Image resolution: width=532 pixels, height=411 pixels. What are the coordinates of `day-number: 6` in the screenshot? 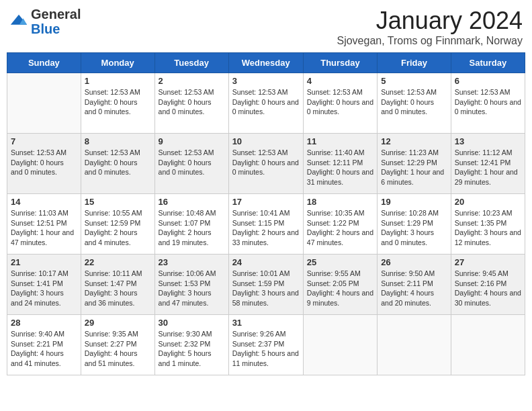 It's located at (488, 81).